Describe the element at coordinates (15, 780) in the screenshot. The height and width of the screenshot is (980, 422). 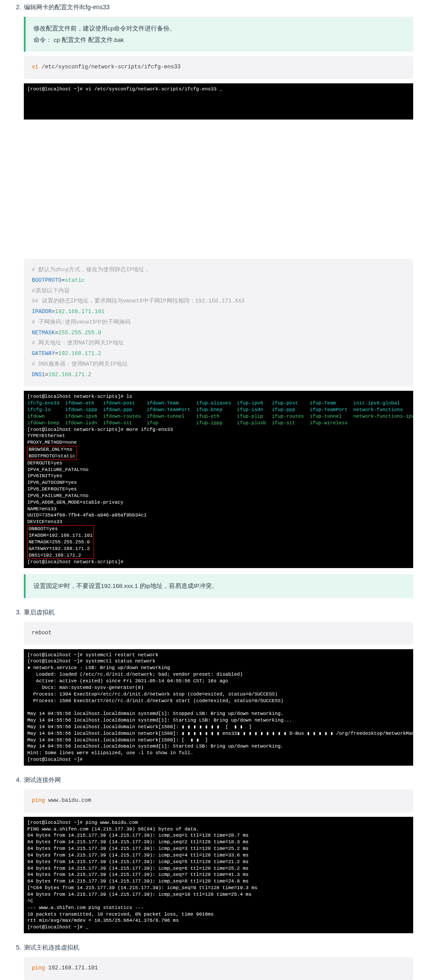
I see `step-number: 4.` at that location.